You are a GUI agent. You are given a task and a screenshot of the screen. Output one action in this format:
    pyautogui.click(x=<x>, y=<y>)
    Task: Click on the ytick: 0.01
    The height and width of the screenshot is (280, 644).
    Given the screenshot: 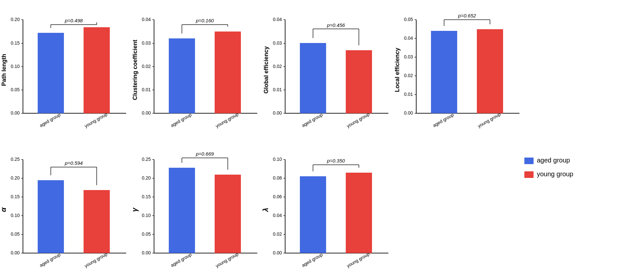 What is the action you would take?
    pyautogui.click(x=146, y=90)
    